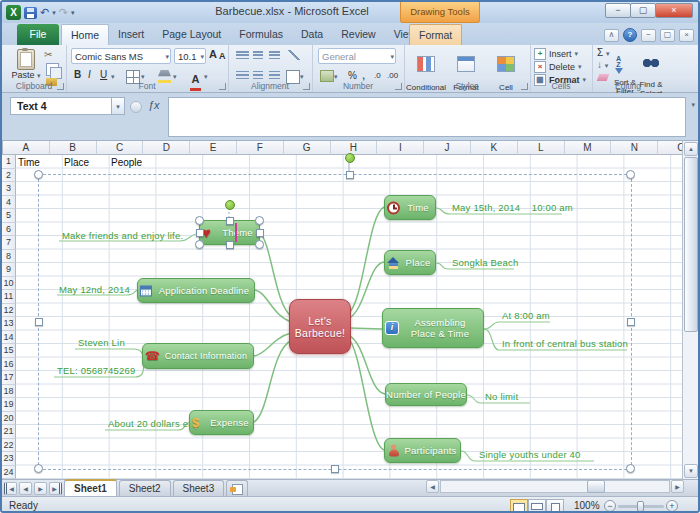 This screenshot has height=513, width=700. Describe the element at coordinates (113, 77) in the screenshot. I see `underline-dropdown-icon: ▾` at that location.